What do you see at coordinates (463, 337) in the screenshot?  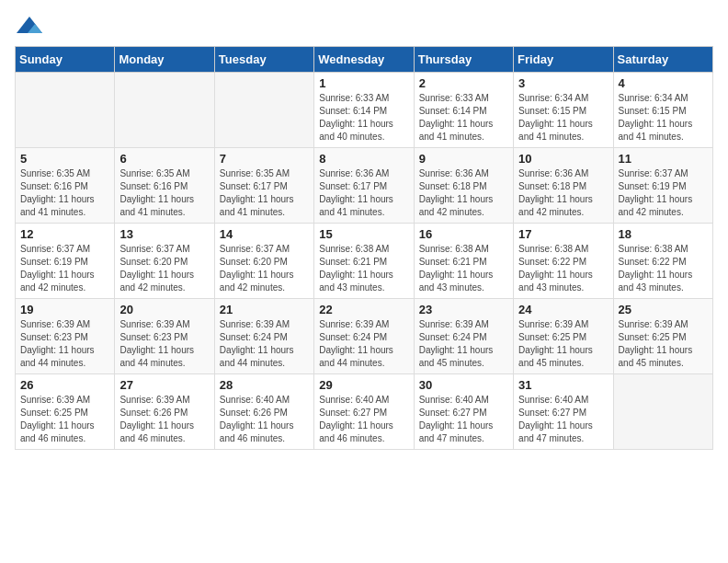 I see `calendar-cell: 23Sunrise: 6:39 AM Sunset: 6:24 PM Dayli…` at bounding box center [463, 337].